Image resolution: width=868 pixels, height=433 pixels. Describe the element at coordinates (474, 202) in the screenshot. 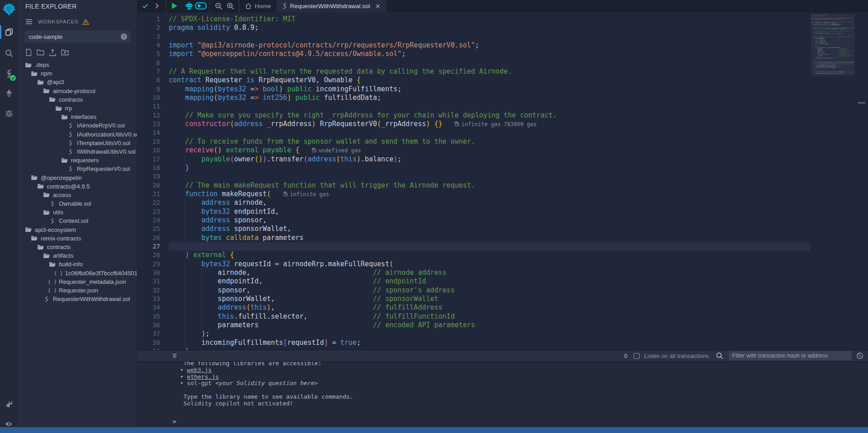

I see `code-line: 22 address airnode,` at that location.